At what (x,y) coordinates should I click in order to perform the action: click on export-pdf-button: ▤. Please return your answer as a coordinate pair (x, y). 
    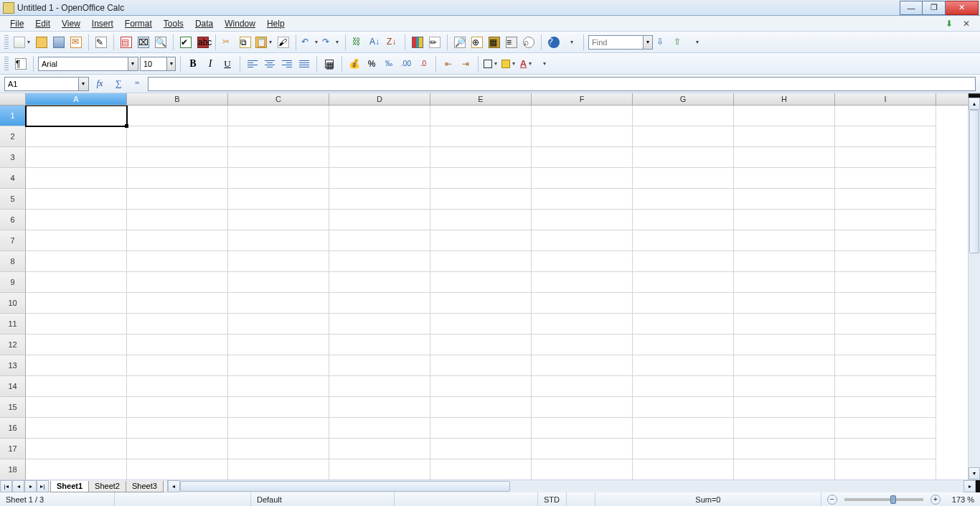
    Looking at the image, I should click on (126, 42).